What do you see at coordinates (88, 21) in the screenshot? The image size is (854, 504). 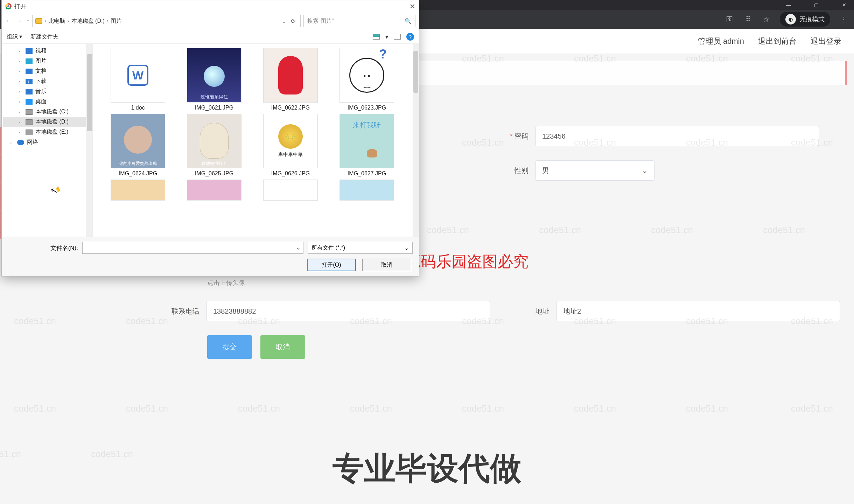 I see `path-drive: 本地磁盘 (D:)` at bounding box center [88, 21].